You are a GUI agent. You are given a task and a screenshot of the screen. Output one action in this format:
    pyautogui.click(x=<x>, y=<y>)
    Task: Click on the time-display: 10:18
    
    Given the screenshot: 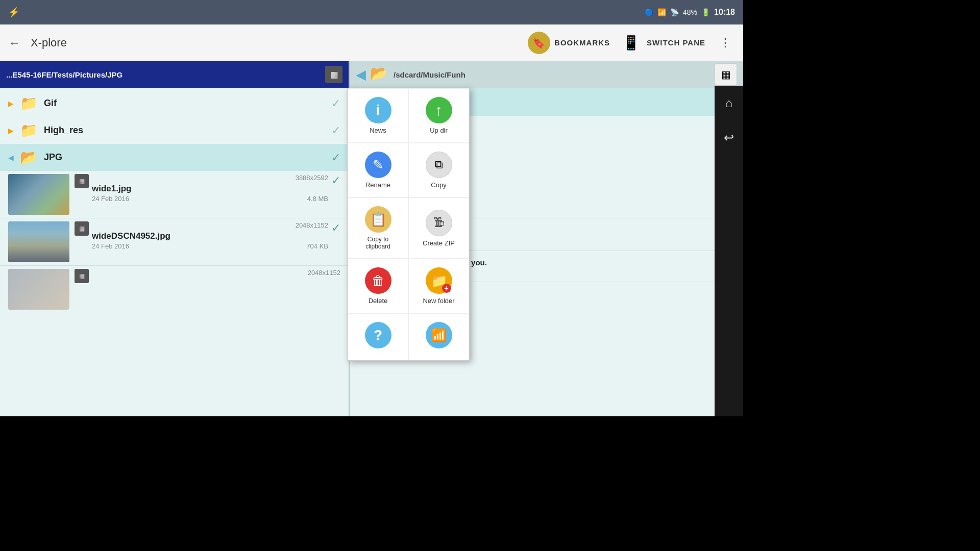 What is the action you would take?
    pyautogui.click(x=725, y=12)
    